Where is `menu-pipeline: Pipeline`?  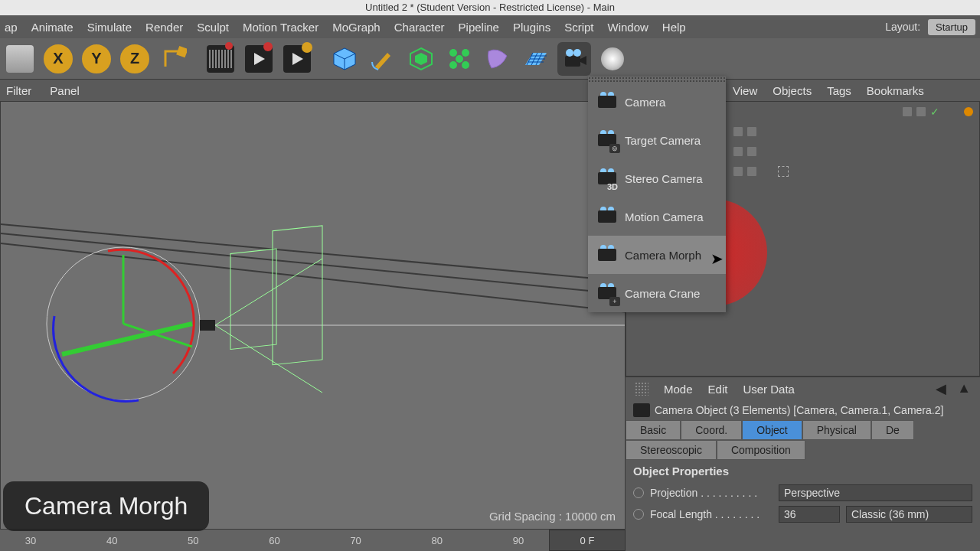 menu-pipeline: Pipeline is located at coordinates (479, 28).